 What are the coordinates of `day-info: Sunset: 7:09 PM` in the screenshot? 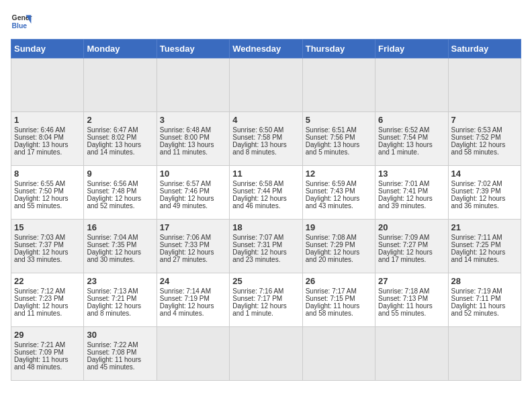 It's located at (47, 352).